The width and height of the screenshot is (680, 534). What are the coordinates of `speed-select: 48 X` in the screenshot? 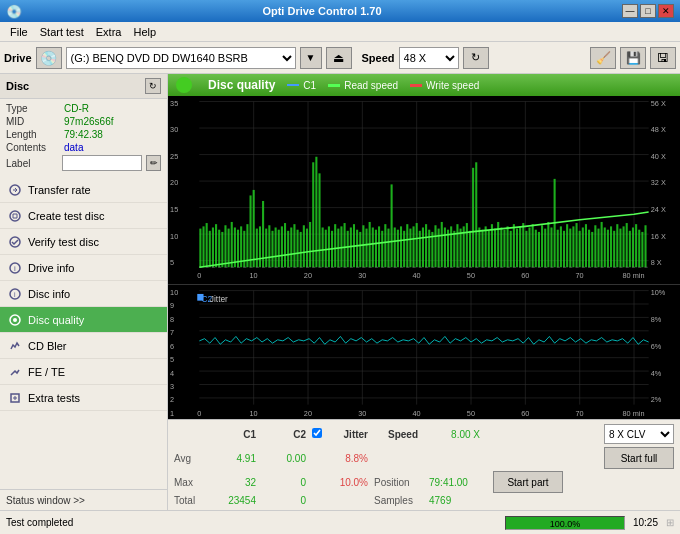 It's located at (429, 58).